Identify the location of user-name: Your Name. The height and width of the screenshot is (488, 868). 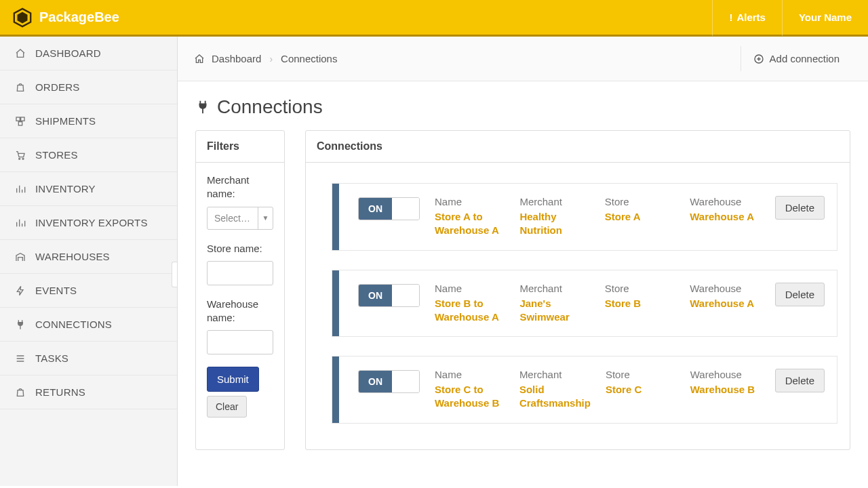
(825, 18).